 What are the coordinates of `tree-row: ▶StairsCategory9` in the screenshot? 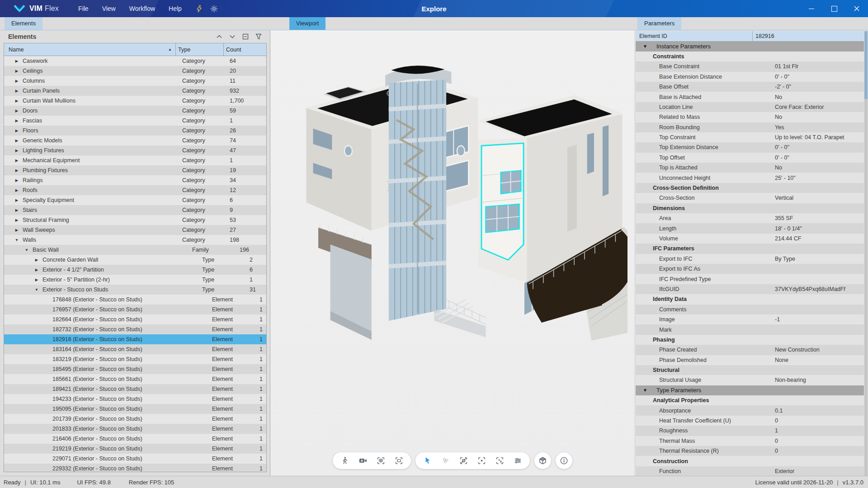 It's located at (135, 210).